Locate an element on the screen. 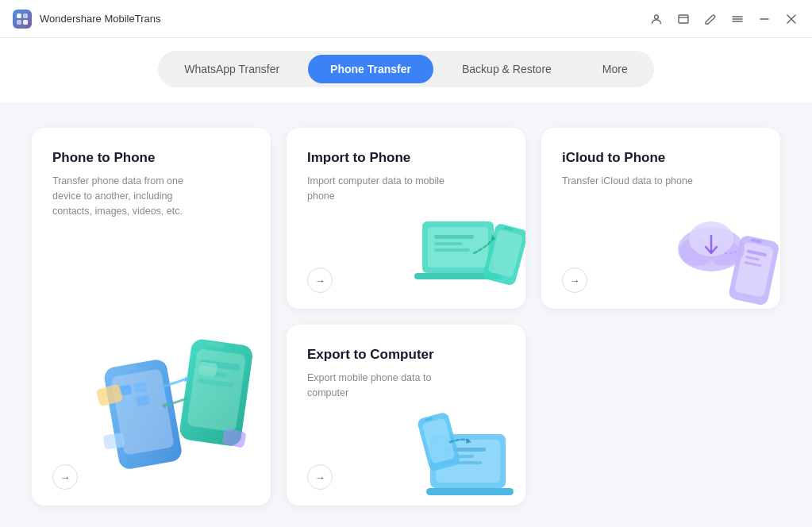 The height and width of the screenshot is (527, 812). import-title: Import to Phone is located at coordinates (406, 158).